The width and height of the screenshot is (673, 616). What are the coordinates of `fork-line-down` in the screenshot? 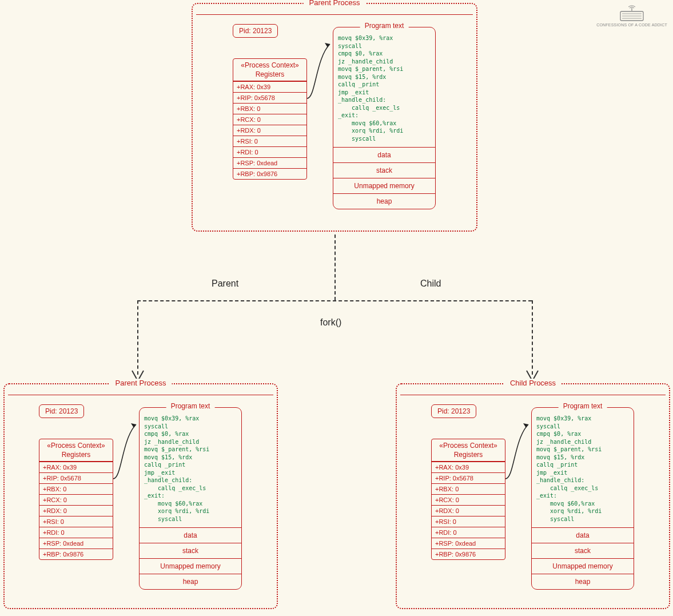 It's located at (335, 268).